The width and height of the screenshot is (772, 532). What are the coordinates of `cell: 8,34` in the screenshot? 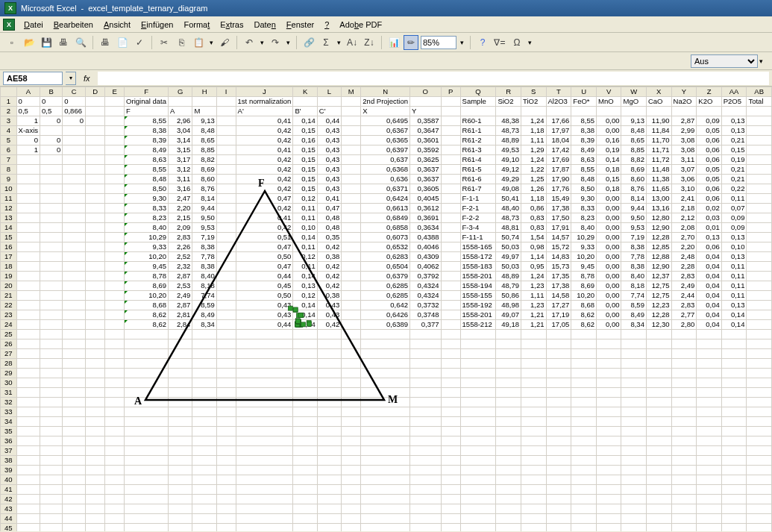 It's located at (204, 325).